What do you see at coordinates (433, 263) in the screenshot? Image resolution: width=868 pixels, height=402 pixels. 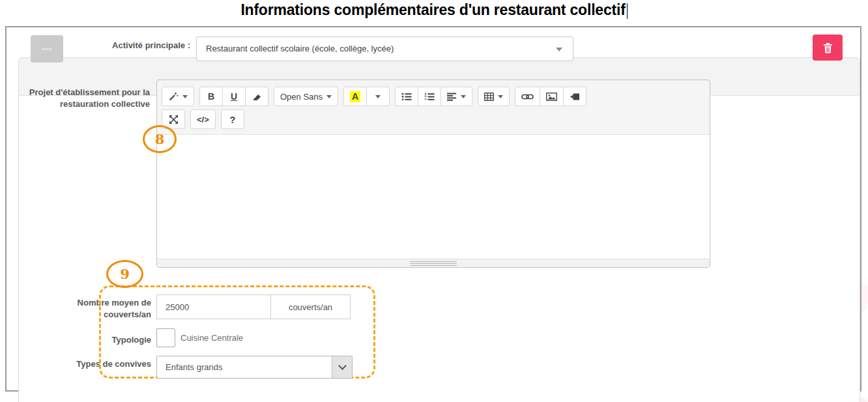 I see `resize-handle` at bounding box center [433, 263].